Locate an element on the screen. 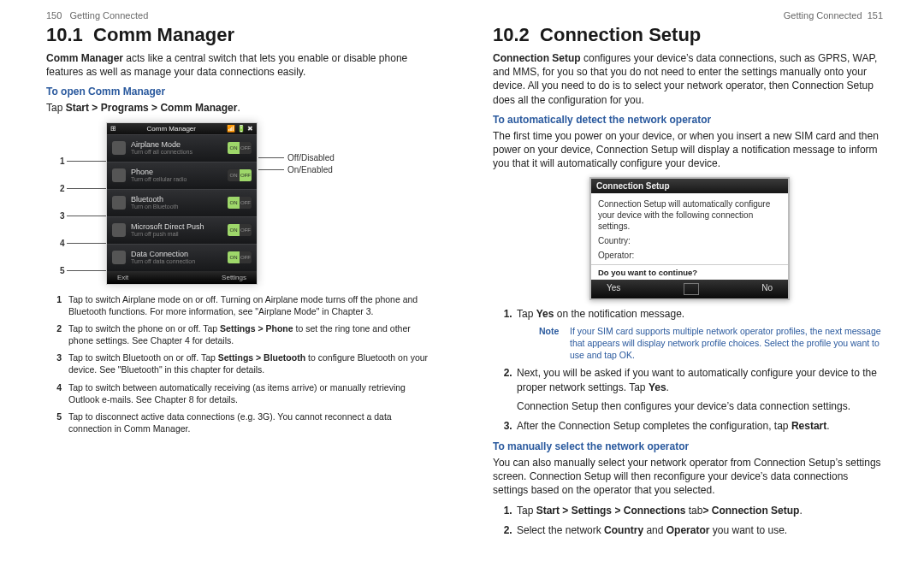  subhead-manual-select: To manually select the network operator is located at coordinates (688, 446).